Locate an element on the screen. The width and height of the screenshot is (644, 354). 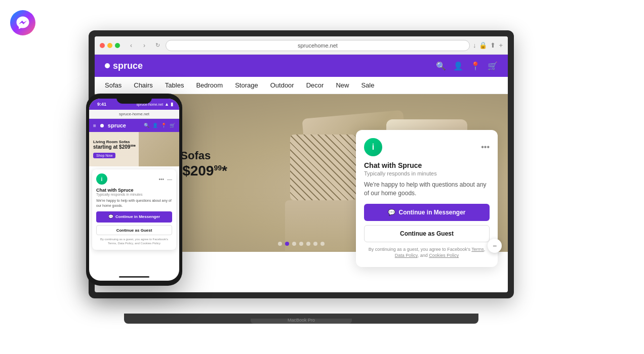
phone-chat-header-actions: ••• — is located at coordinates (165, 179).